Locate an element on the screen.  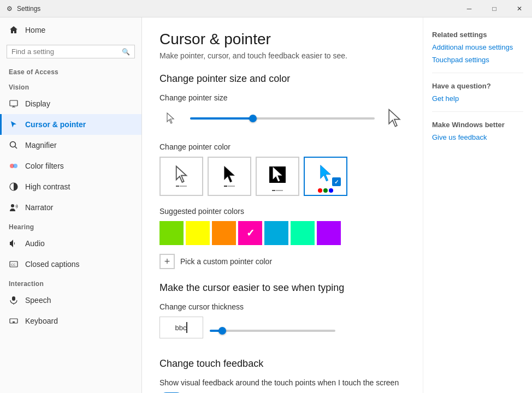
cursor-thickness-label: Change cursor thickness is located at coordinates (282, 307).